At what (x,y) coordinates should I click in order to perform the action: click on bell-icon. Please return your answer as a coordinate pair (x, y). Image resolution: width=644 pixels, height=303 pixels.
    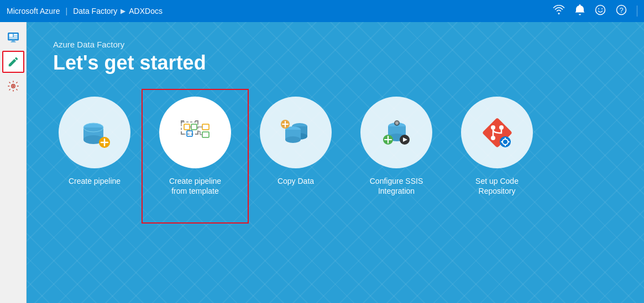
    Looking at the image, I should click on (580, 11).